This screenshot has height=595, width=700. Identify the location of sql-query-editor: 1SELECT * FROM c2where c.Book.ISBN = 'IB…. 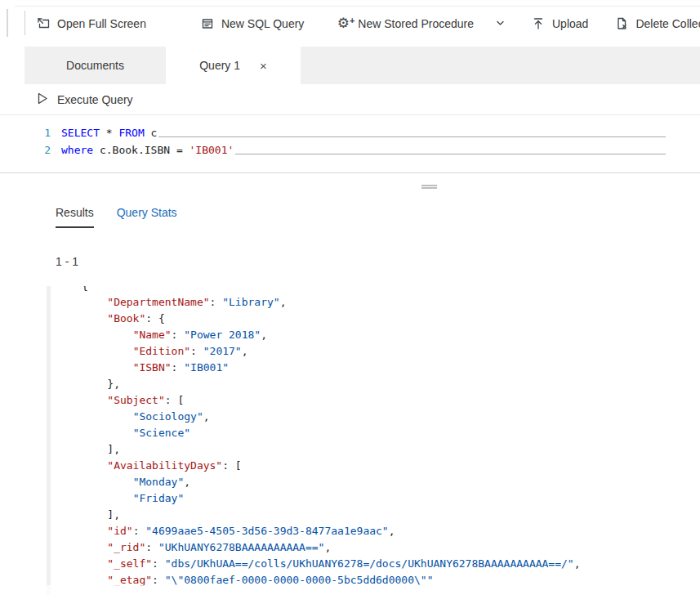
(350, 144).